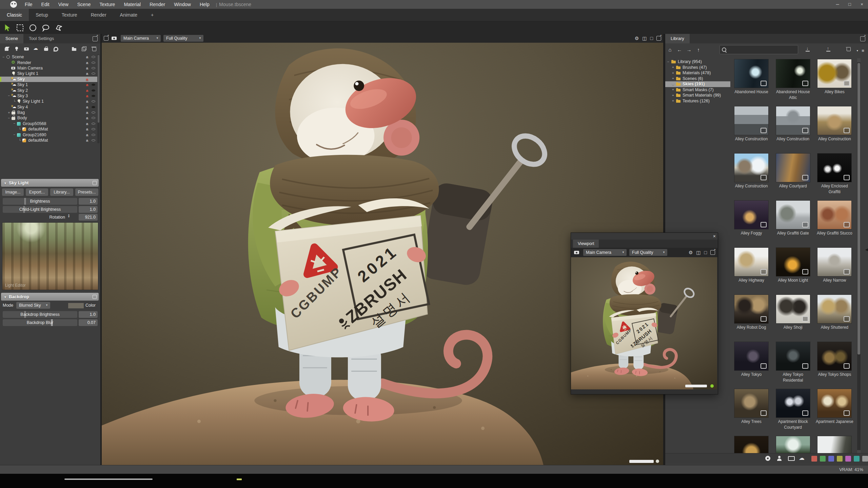  Describe the element at coordinates (644, 38) in the screenshot. I see `viewport-split-icon: ◫` at that location.